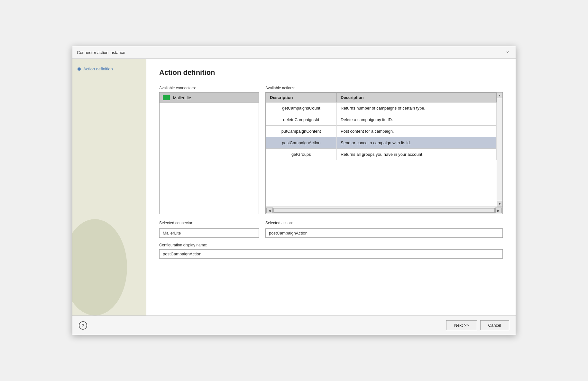  What do you see at coordinates (417, 155) in the screenshot?
I see `action-description-cell: Returns all groups you have in your acco…` at bounding box center [417, 155].